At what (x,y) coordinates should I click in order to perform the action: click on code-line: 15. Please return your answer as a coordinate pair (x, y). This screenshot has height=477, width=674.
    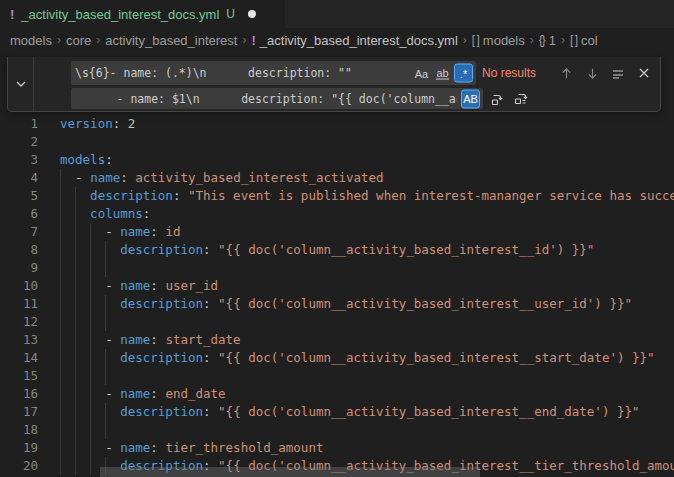
    Looking at the image, I should click on (337, 376).